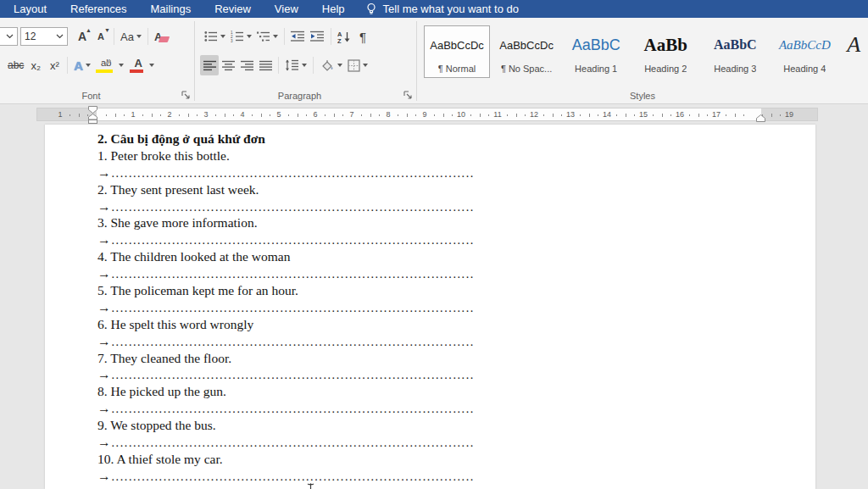 The height and width of the screenshot is (489, 868). Describe the element at coordinates (761, 119) in the screenshot. I see `right-indent-marker` at that location.